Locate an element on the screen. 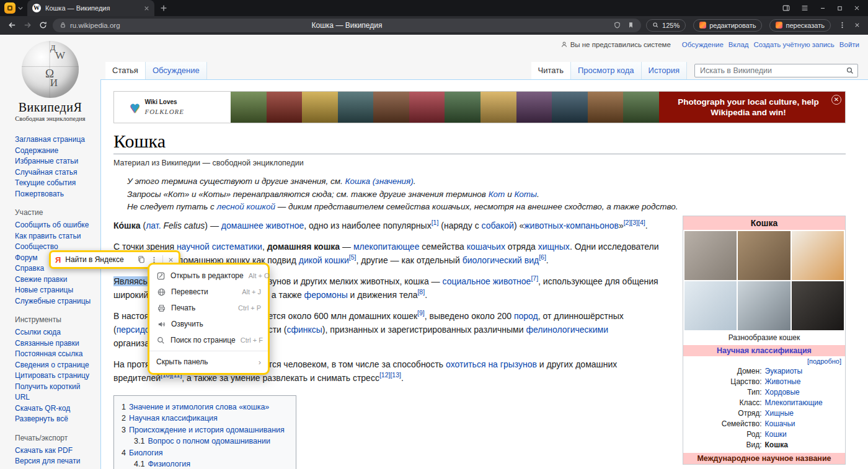 This screenshot has height=469, width=868. toolbar-close-x-icon is located at coordinates (171, 260).